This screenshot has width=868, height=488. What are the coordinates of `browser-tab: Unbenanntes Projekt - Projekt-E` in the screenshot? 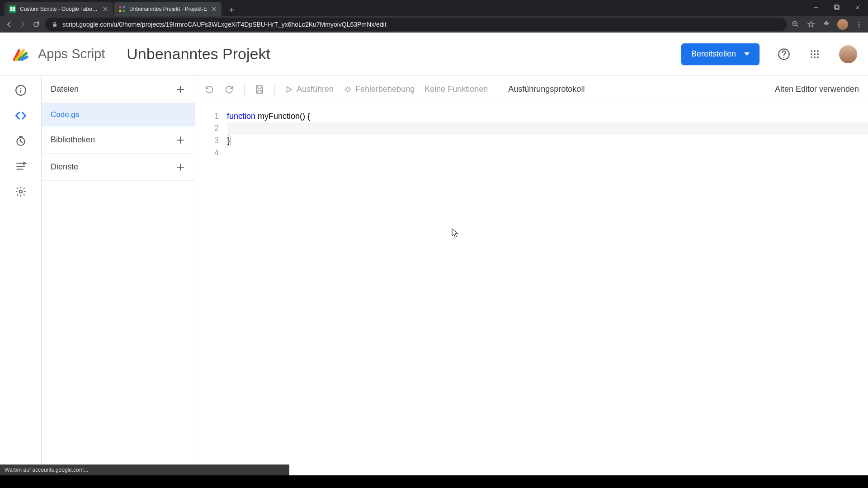 It's located at (168, 9).